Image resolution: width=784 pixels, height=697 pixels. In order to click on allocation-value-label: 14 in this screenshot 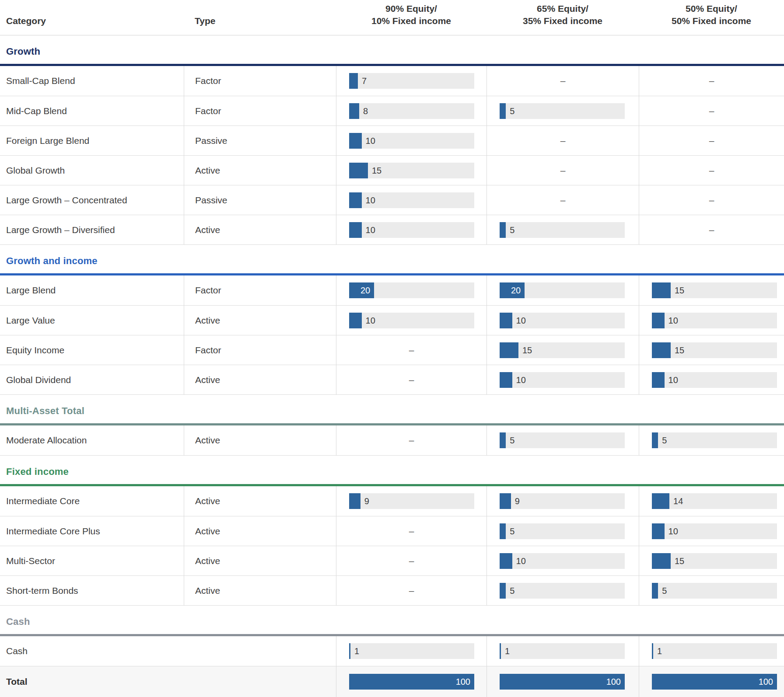, I will do `click(678, 501)`.